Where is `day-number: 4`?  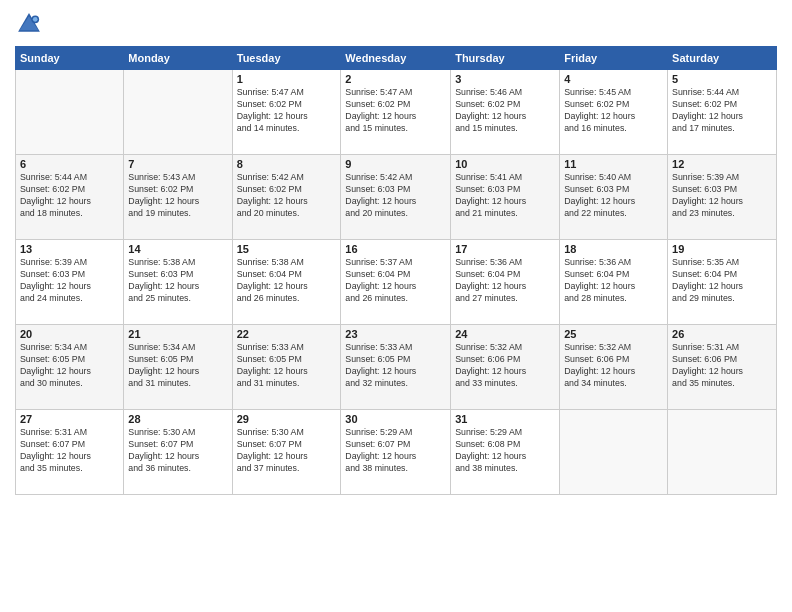
day-number: 4 is located at coordinates (614, 79).